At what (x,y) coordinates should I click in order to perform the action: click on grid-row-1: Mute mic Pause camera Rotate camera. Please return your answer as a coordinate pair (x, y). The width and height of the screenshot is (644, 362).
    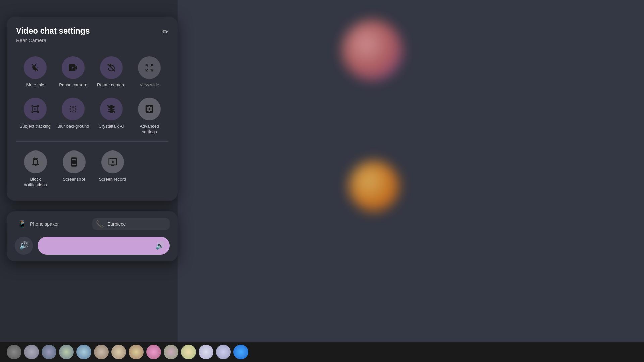
    Looking at the image, I should click on (92, 72).